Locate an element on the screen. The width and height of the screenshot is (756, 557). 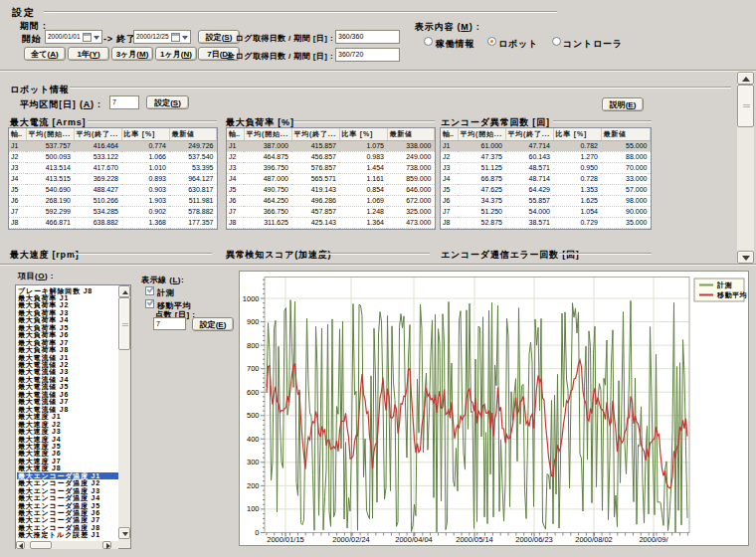
svg-text: 0 is located at coordinates (257, 533).